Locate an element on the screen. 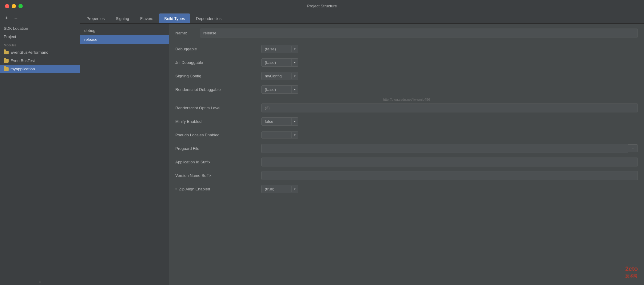 The height and width of the screenshot is (285, 644). field-debuggable: Debuggable (false) ▾ is located at coordinates (407, 49).